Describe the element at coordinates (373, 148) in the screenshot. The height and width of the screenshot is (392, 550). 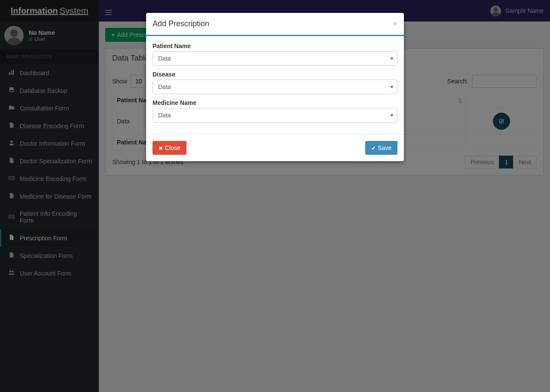
I see `check-icon` at that location.